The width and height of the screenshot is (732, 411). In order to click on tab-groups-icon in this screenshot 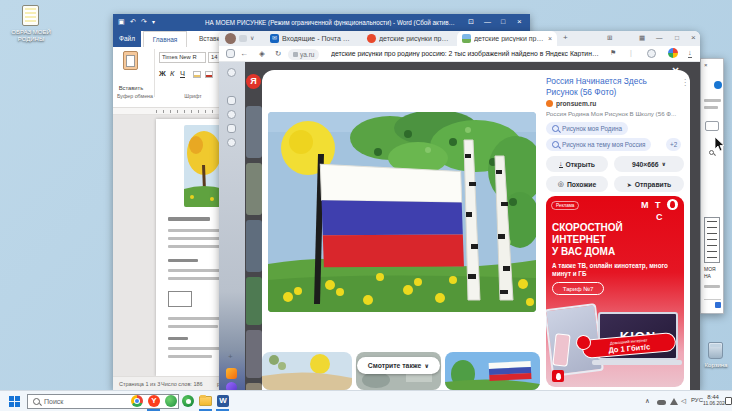, I will do `click(243, 38)`.